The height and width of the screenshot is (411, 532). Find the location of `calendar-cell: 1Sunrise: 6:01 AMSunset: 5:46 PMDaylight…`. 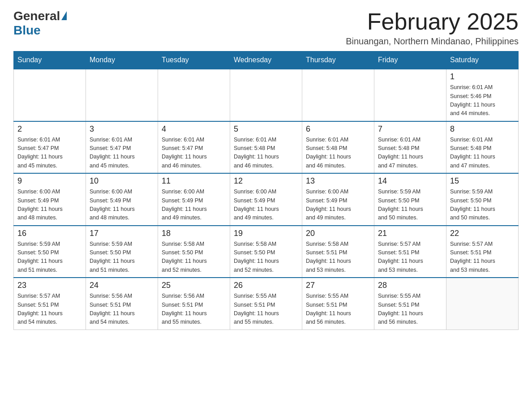

calendar-cell: 1Sunrise: 6:01 AMSunset: 5:46 PMDaylight… is located at coordinates (483, 95).